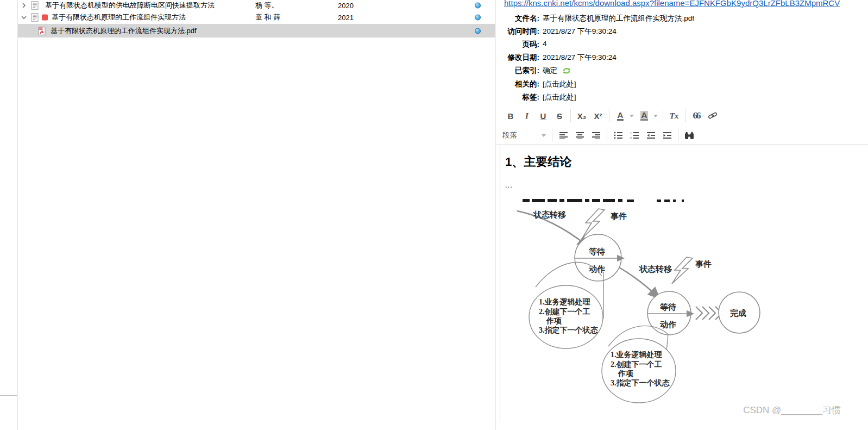 Image resolution: width=868 pixels, height=430 pixels. I want to click on pdf-icon: PDF, so click(42, 31).